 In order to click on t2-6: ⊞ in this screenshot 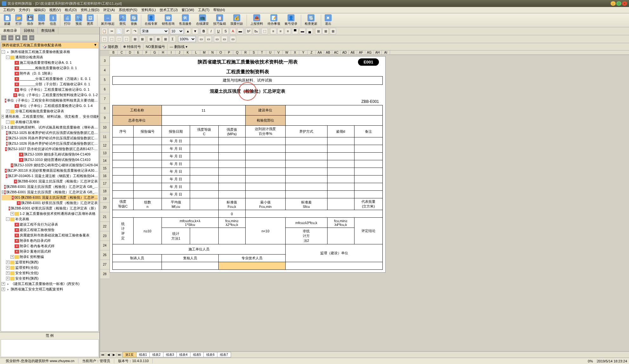, I will do `click(142, 39)`.